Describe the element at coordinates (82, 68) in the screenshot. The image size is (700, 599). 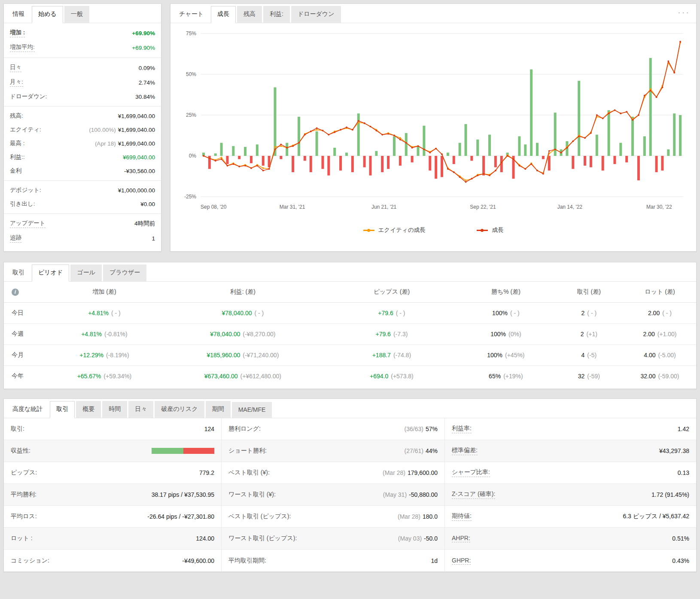
I see `info-row: 日々0.09%` at that location.